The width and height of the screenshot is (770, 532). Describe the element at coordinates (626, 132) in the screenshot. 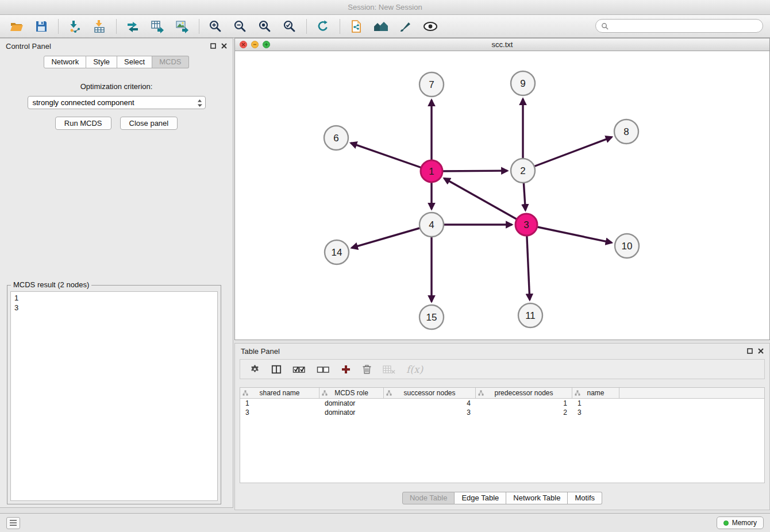

I see `node-8: 8` at that location.